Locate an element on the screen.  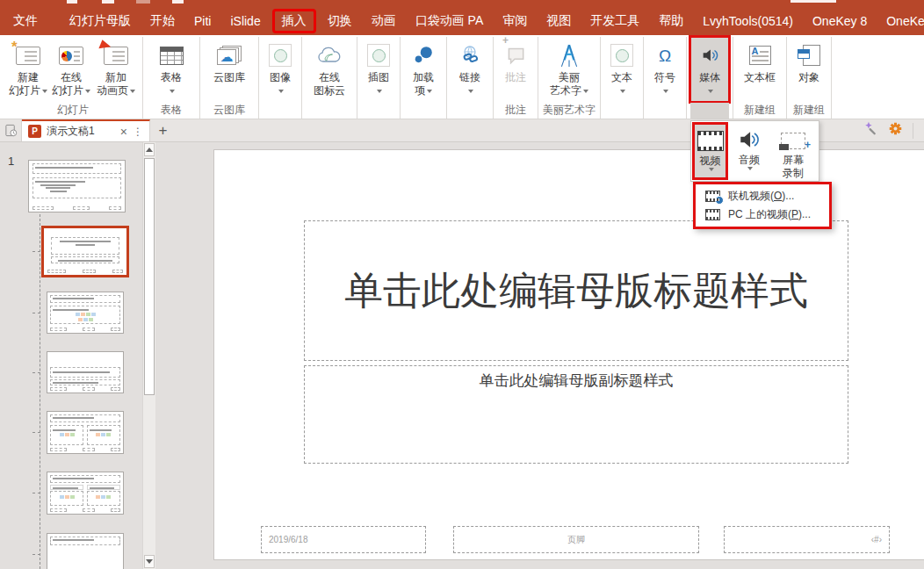
link-icon is located at coordinates (470, 55).